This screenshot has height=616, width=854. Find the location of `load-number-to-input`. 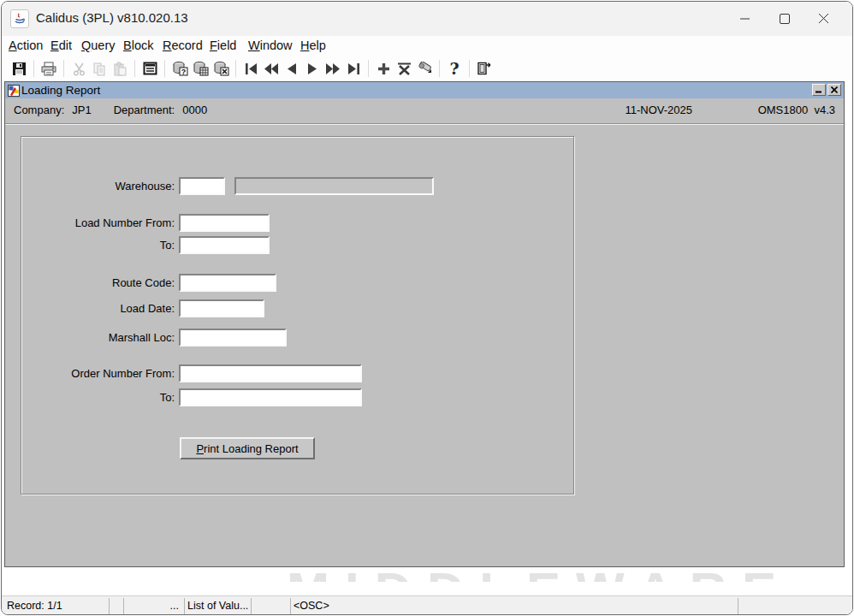

load-number-to-input is located at coordinates (224, 245).